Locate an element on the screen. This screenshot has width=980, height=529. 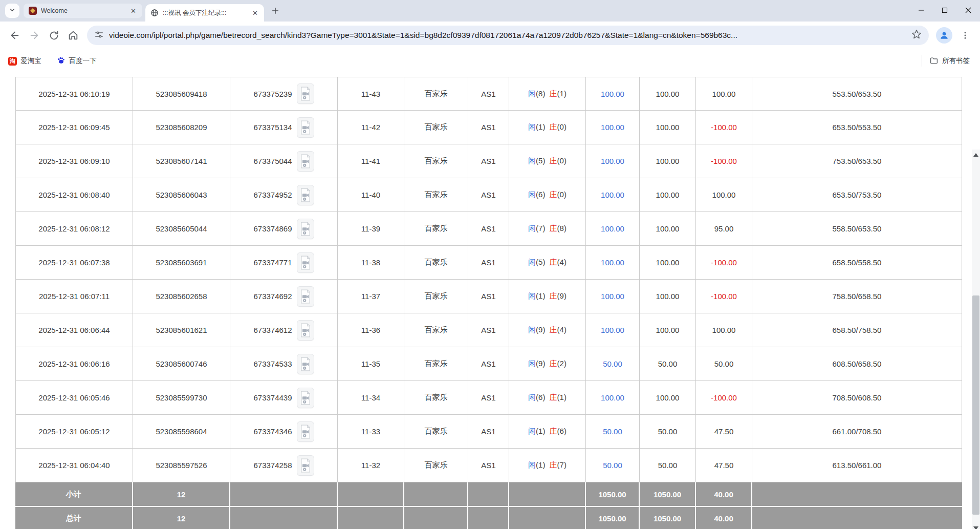
game-id-text: 673374692 is located at coordinates (272, 296).